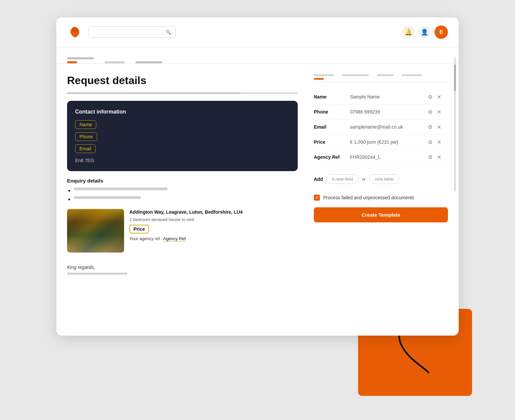 The image size is (515, 420). What do you see at coordinates (439, 157) in the screenshot?
I see `close-icon-agency-ref: ✕` at bounding box center [439, 157].